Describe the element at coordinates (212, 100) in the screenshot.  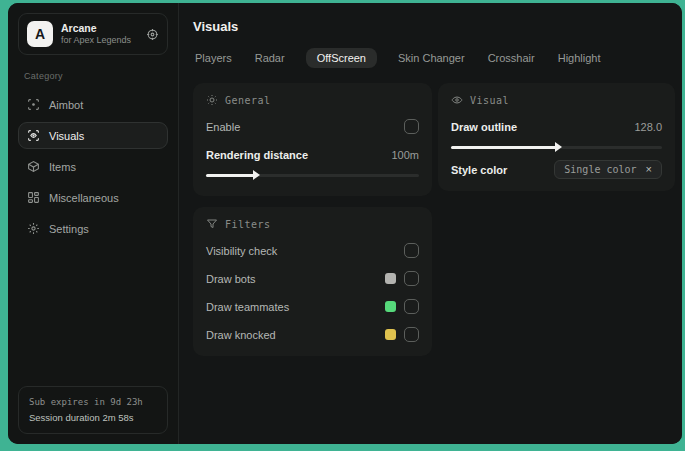
I see `sun-icon` at that location.